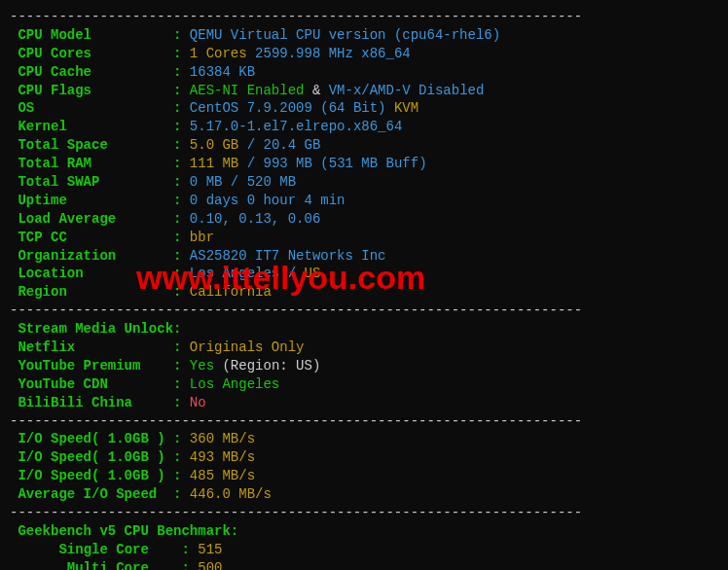 Image resolution: width=728 pixels, height=570 pixels. What do you see at coordinates (364, 126) in the screenshot?
I see `row-kernel: Kernel : 5.17.0-1.el7.elrepo.x86_64` at bounding box center [364, 126].